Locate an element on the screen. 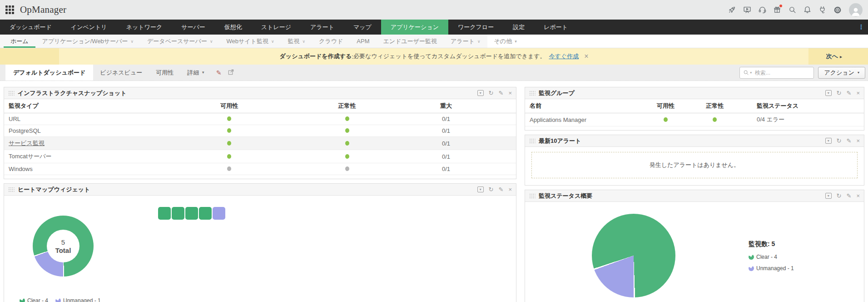 The height and width of the screenshot is (302, 868). plug-icon is located at coordinates (822, 10).